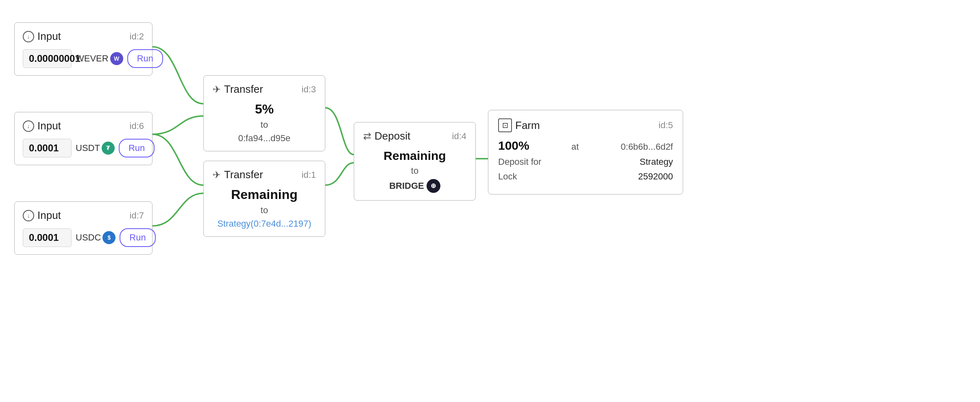 The width and height of the screenshot is (980, 402). What do you see at coordinates (137, 148) in the screenshot?
I see `input2-run-button: Run` at bounding box center [137, 148].